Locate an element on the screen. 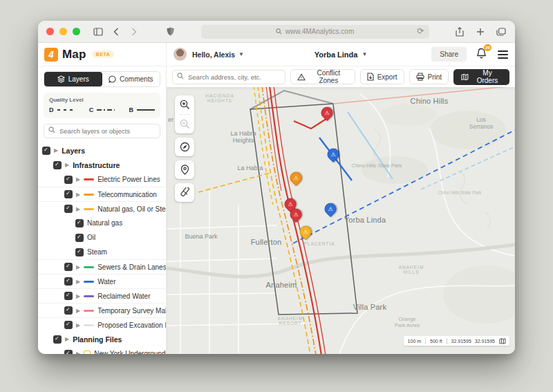 This screenshot has height=392, width=553. layer-row: Natural gas is located at coordinates (102, 223).